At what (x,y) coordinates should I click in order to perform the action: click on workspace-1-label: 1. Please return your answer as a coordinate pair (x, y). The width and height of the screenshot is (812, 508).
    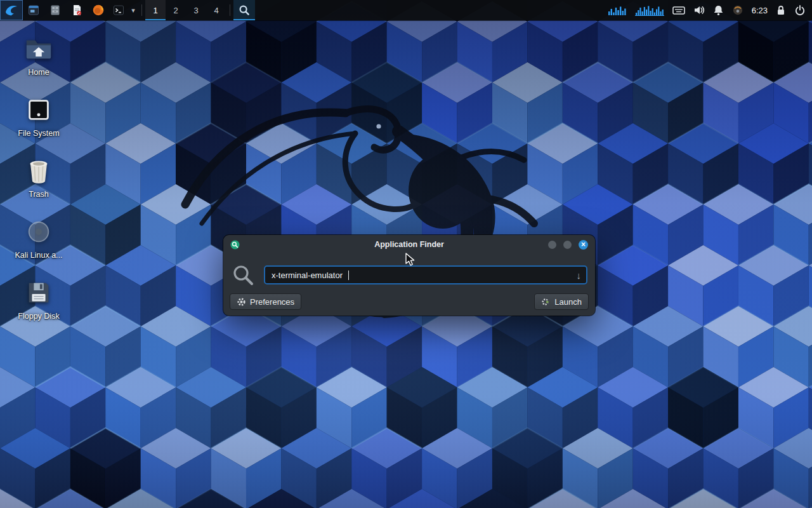
    Looking at the image, I should click on (155, 10).